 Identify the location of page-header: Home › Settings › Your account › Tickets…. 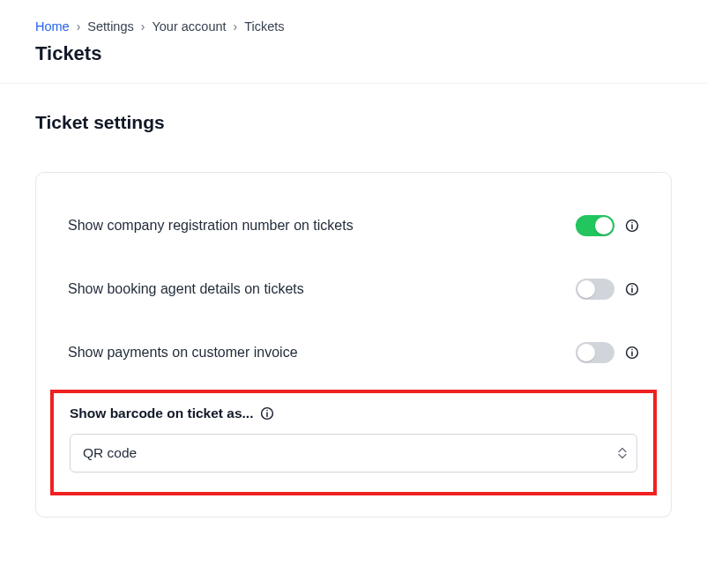
(354, 42).